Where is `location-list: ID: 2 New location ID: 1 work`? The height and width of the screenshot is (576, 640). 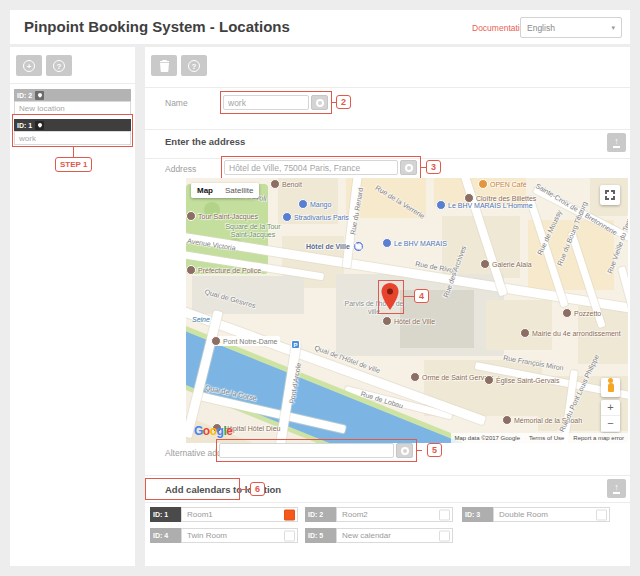
location-list: ID: 2 New location ID: 1 work is located at coordinates (72, 119).